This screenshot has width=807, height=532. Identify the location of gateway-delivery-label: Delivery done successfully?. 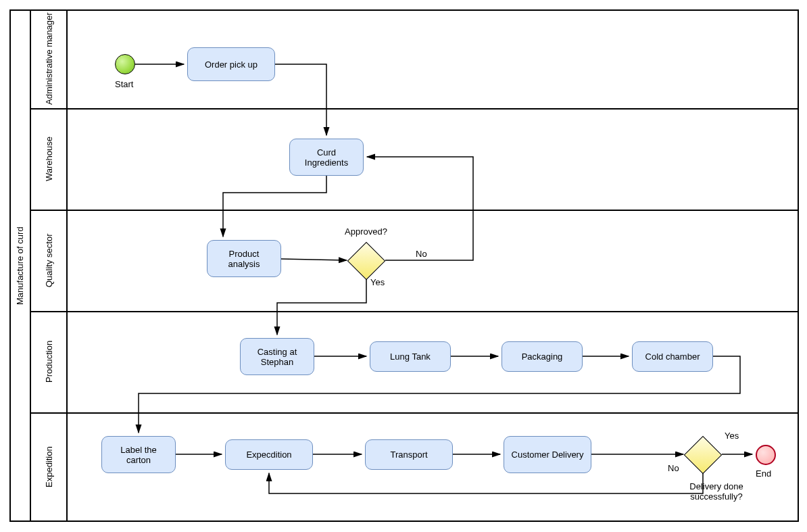
(716, 491).